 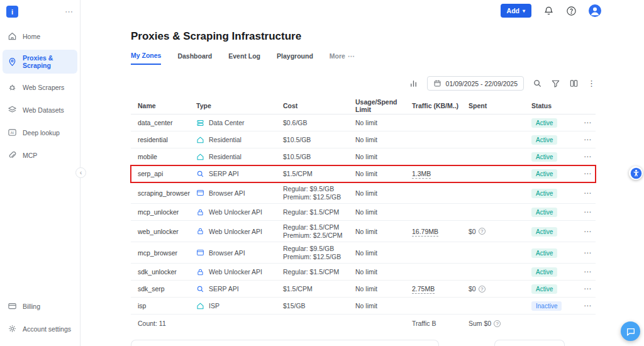 What do you see at coordinates (547, 306) in the screenshot?
I see `status-badge: Inactive` at bounding box center [547, 306].